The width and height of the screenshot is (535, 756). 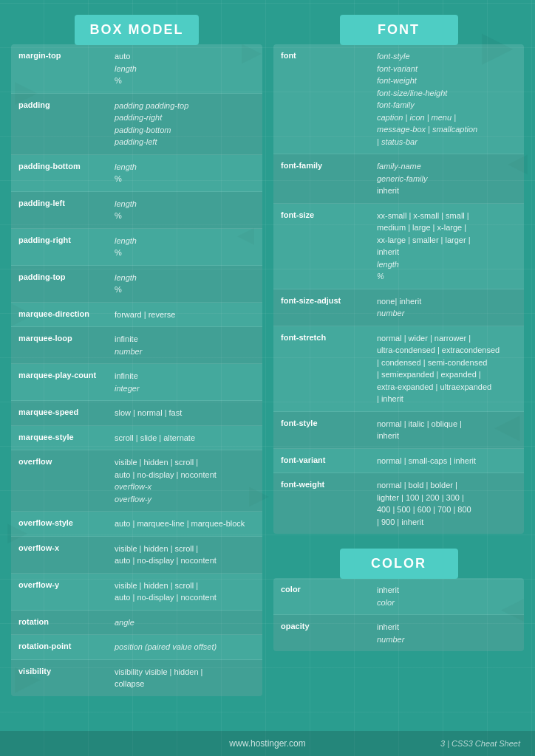 What do you see at coordinates (67, 647) in the screenshot?
I see `prop-name: rotation-point` at bounding box center [67, 647].